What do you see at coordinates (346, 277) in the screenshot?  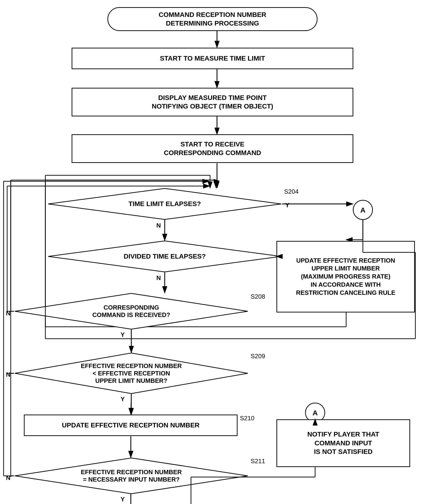 I see `s207-box: UPDATE EFFECTIVE RECEPTION UPPER LIMIT N…` at bounding box center [346, 277].